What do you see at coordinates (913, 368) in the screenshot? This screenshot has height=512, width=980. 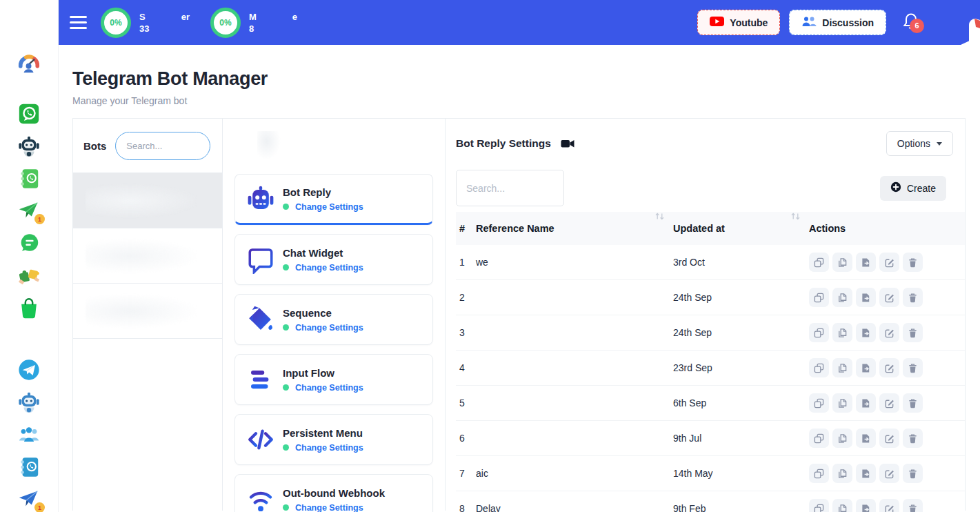 I see `delete-icon` at bounding box center [913, 368].